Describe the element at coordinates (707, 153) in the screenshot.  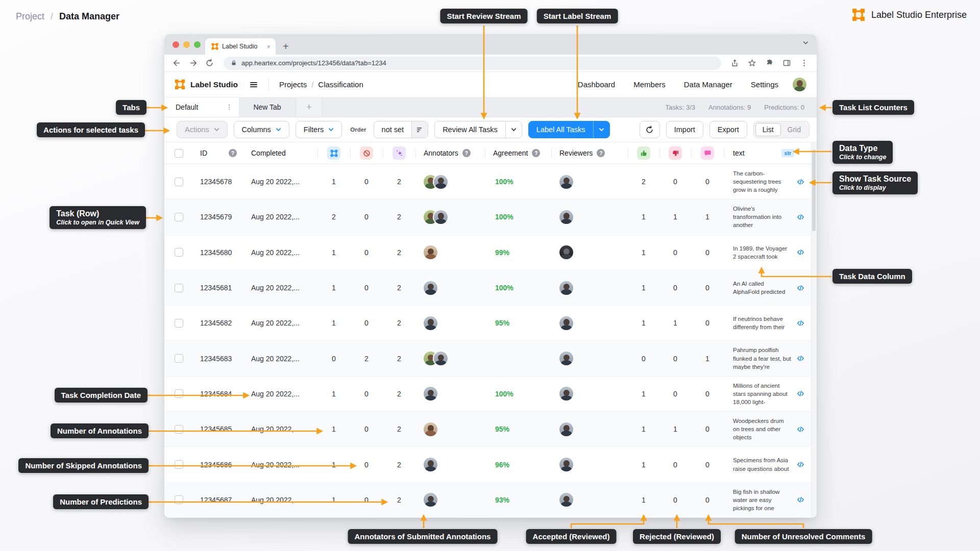
I see `column-header-comments` at that location.